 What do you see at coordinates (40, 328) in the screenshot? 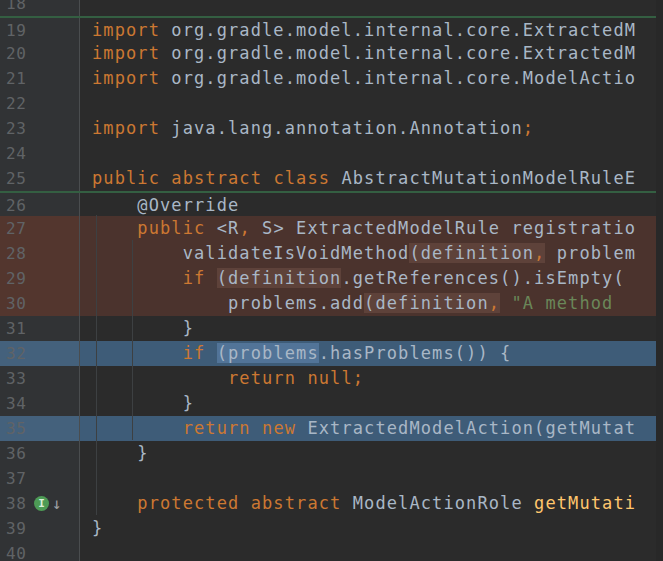
I see `line-number: 31` at bounding box center [40, 328].